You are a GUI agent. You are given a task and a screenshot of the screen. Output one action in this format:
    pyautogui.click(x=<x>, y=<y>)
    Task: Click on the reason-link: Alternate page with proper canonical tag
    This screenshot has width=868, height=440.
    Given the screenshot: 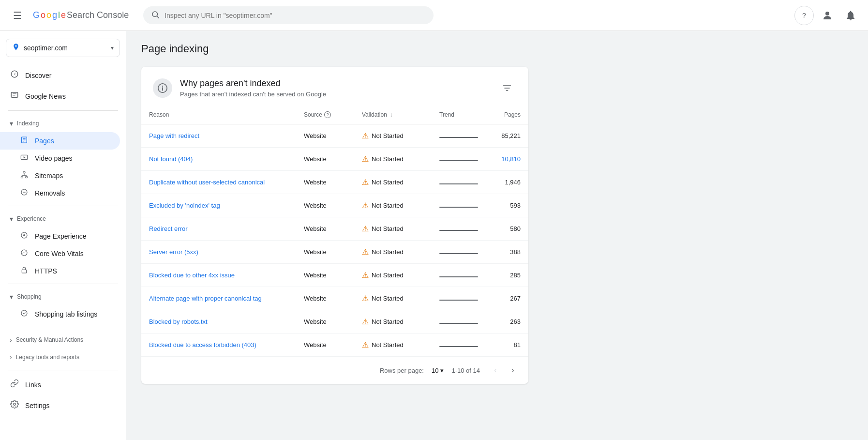 What is the action you would take?
    pyautogui.click(x=205, y=298)
    